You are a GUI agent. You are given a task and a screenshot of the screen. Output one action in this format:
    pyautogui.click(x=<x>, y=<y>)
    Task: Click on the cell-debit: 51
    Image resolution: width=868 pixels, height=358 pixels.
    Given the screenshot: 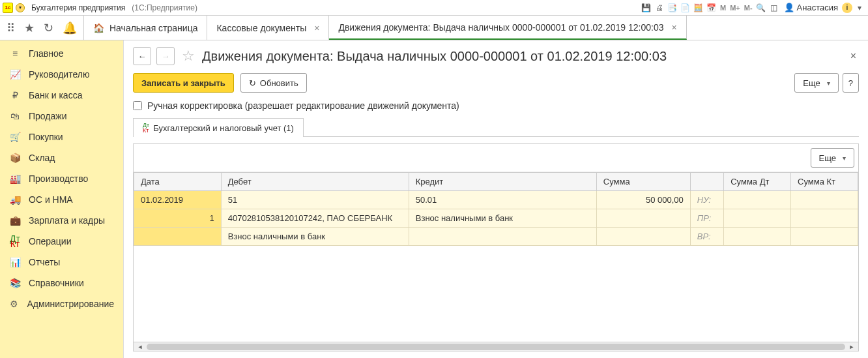 What is the action you would take?
    pyautogui.click(x=315, y=200)
    